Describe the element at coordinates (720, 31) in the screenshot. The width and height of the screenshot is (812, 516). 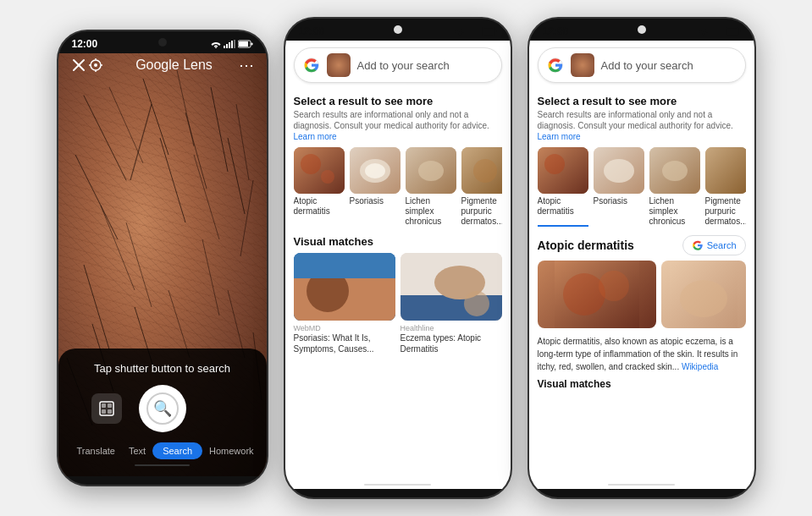
I see `phone3-status-icons` at that location.